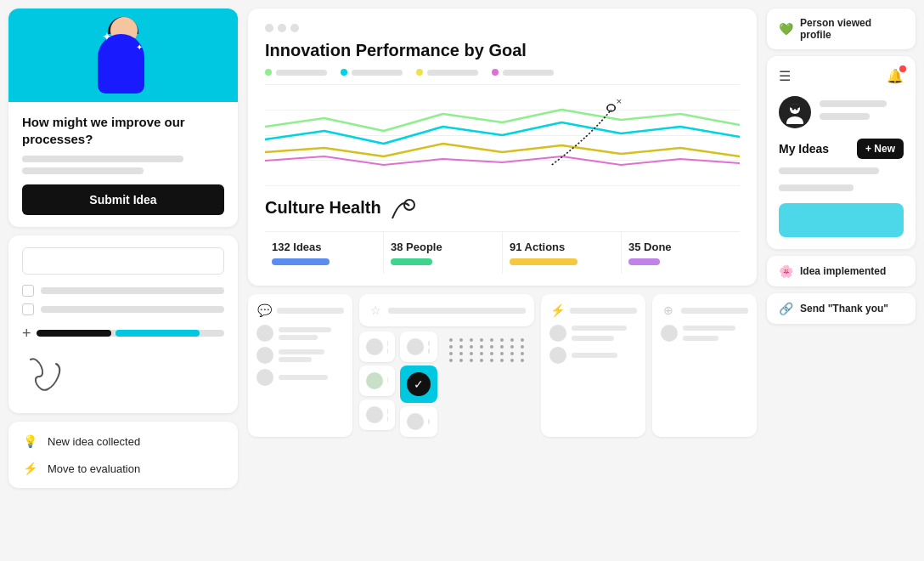 This screenshot has width=924, height=561. I want to click on my-ideas-label: My Ideas, so click(803, 149).